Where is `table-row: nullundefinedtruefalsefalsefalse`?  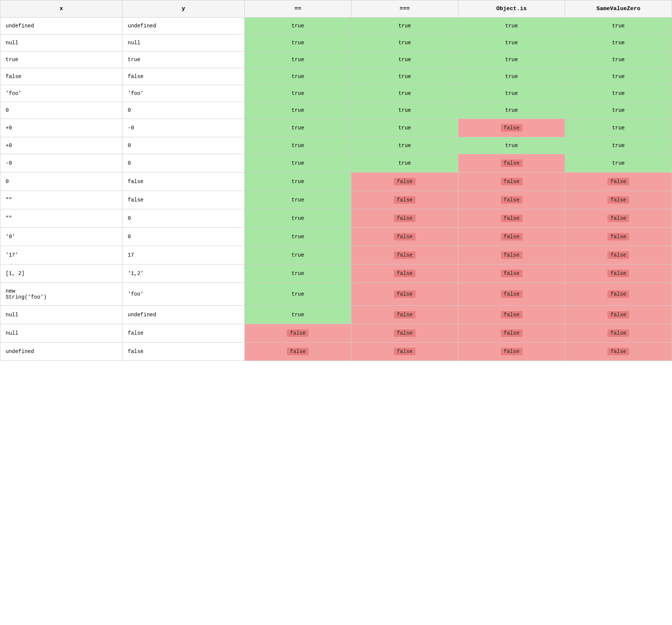
table-row: nullundefinedtruefalsefalsefalse is located at coordinates (336, 315).